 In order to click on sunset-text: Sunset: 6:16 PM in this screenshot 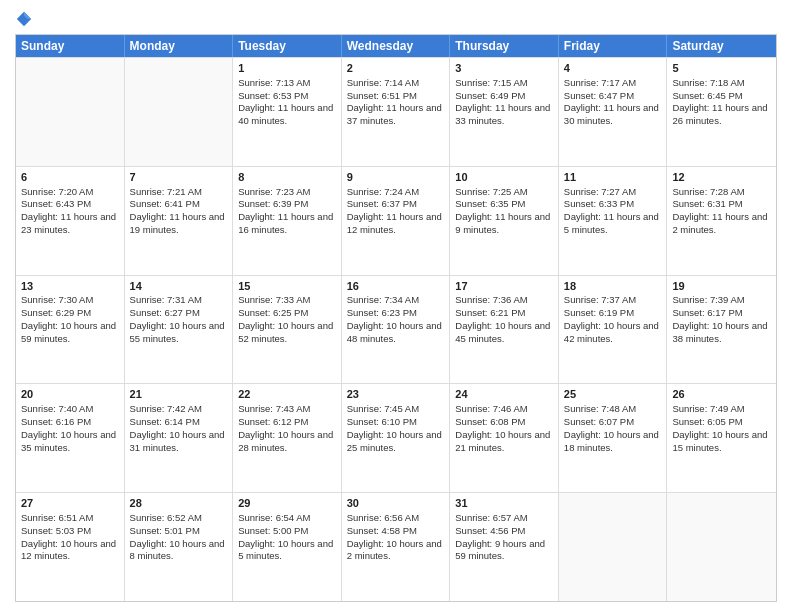, I will do `click(56, 422)`.